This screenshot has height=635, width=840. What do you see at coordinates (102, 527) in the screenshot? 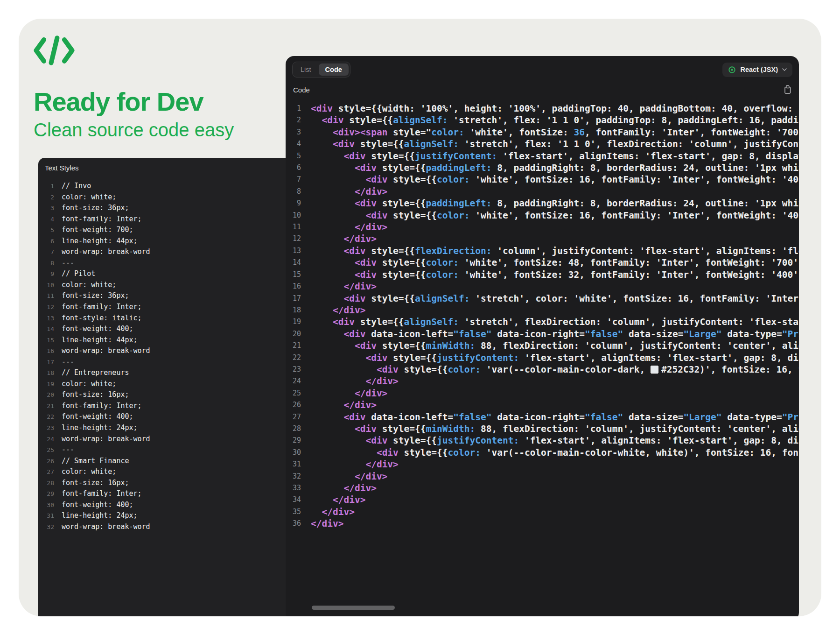
I see `line-text: word-wrap: break-word` at bounding box center [102, 527].